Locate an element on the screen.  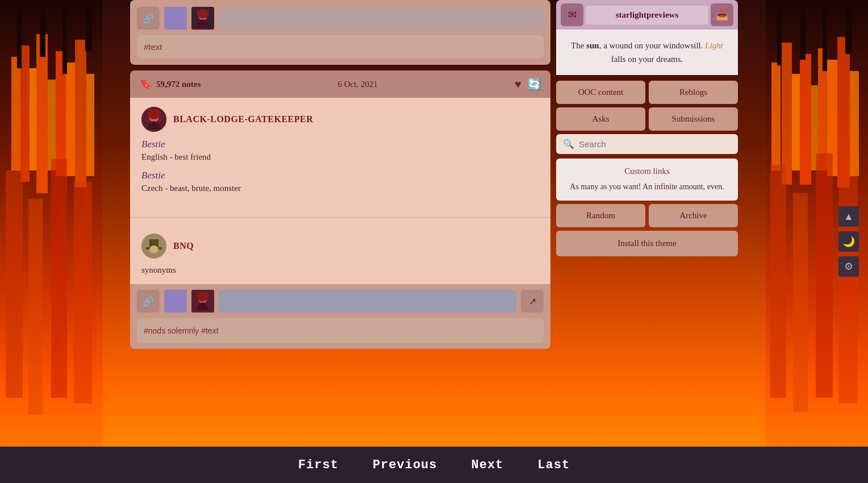
blog-header: ✉ starlightpreviews 📥 is located at coordinates (647, 15).